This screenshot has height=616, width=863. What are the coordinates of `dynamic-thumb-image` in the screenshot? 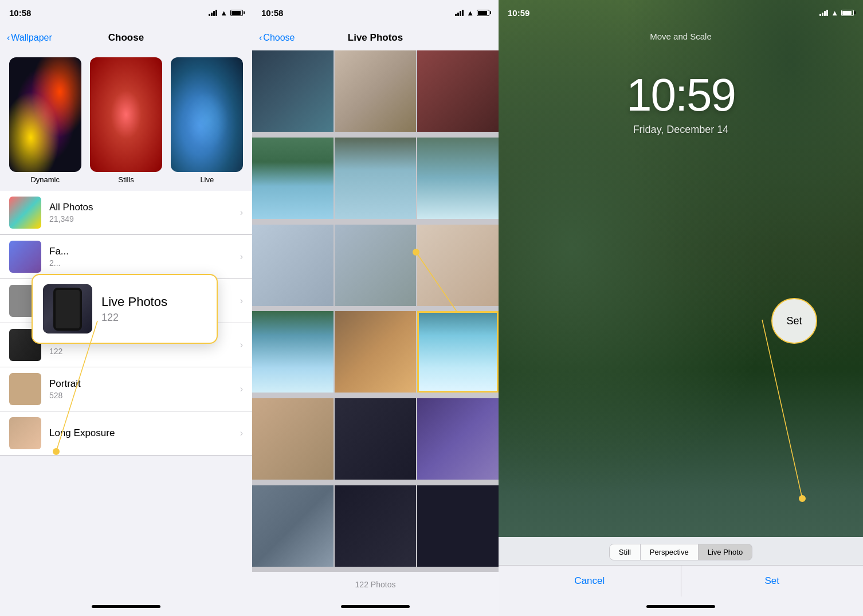 It's located at (45, 115).